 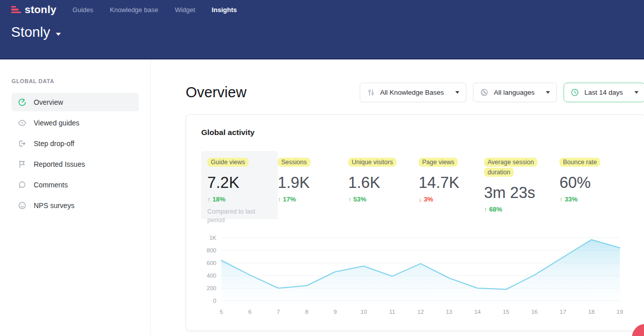 What do you see at coordinates (451, 183) in the screenshot?
I see `metric-value: 14.7K` at bounding box center [451, 183].